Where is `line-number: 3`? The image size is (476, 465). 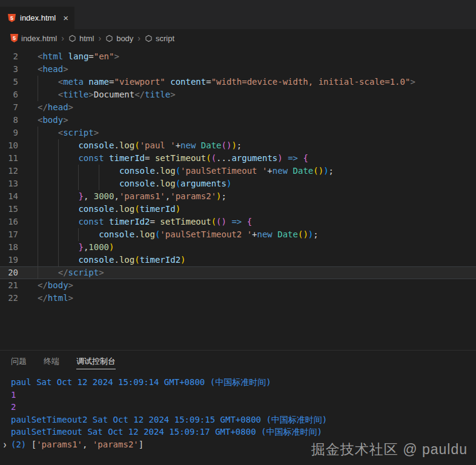
line-number: 3 is located at coordinates (9, 69).